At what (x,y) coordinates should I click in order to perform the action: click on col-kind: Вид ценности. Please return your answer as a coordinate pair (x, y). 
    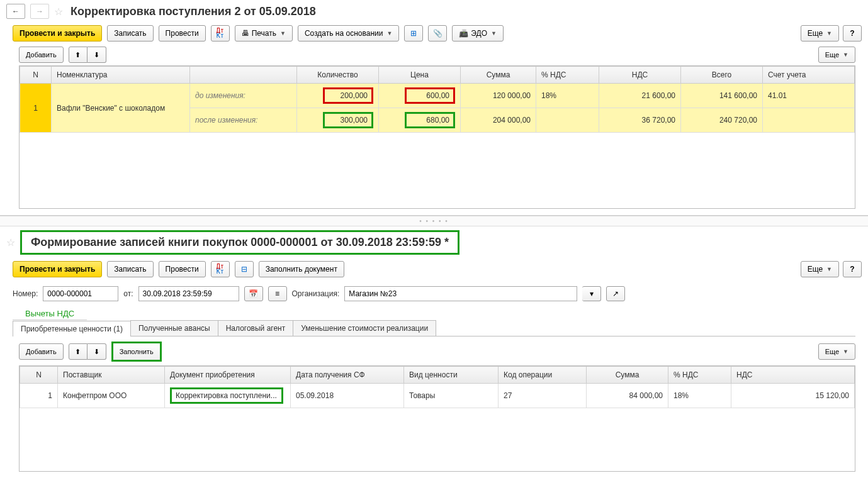
    Looking at the image, I should click on (451, 375).